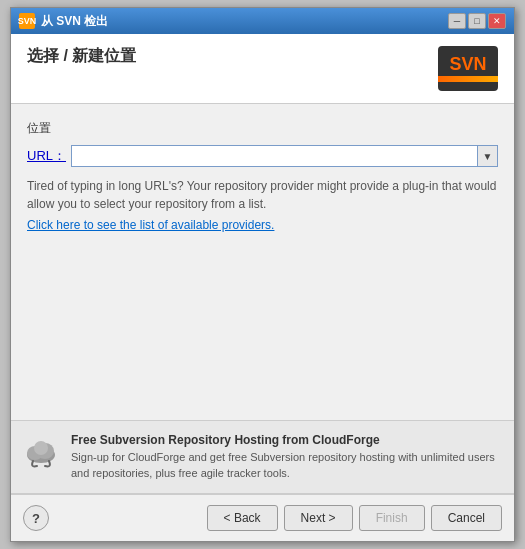 This screenshot has height=549, width=525. I want to click on svn-logo: SVN, so click(468, 68).